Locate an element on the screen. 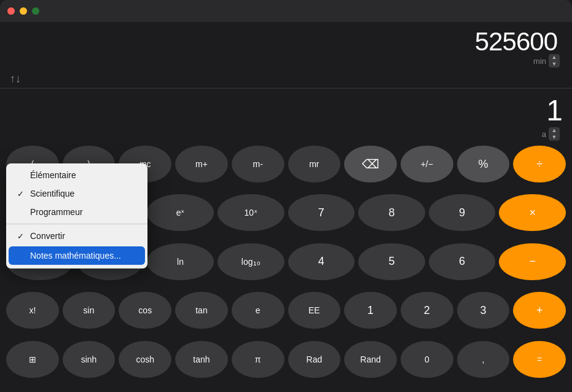 The height and width of the screenshot is (392, 572). btn-rad: Rad is located at coordinates (315, 359).